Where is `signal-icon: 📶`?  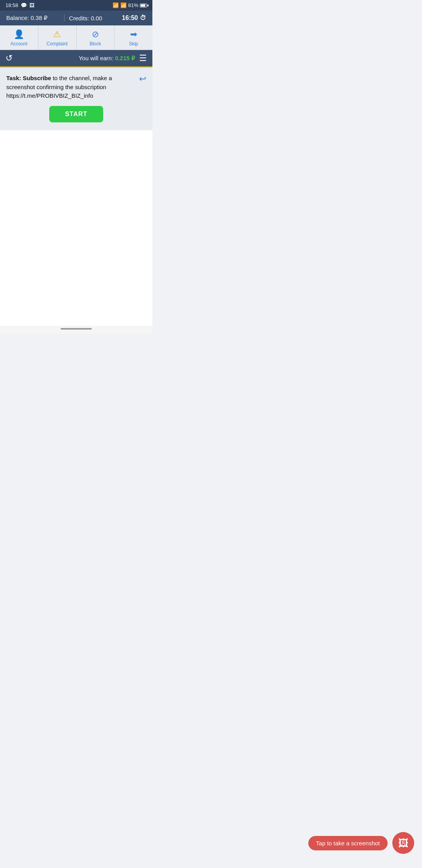
signal-icon: 📶 is located at coordinates (123, 5).